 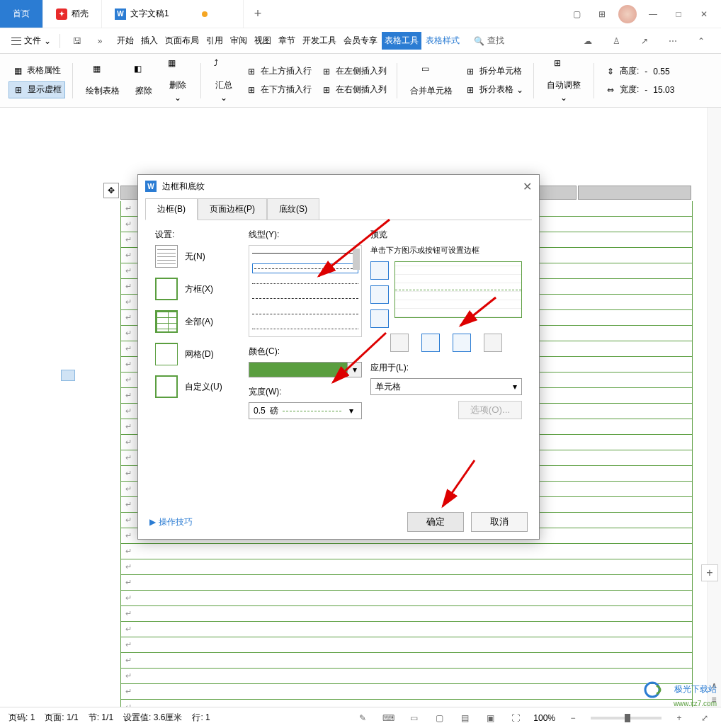 What do you see at coordinates (77, 41) in the screenshot?
I see `save-icon: 🖫` at bounding box center [77, 41].